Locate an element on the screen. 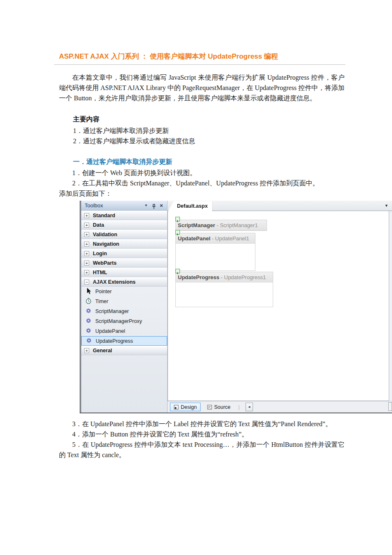  toolbox-item-updateprogress-selected: UpdateProgress is located at coordinates (124, 341).